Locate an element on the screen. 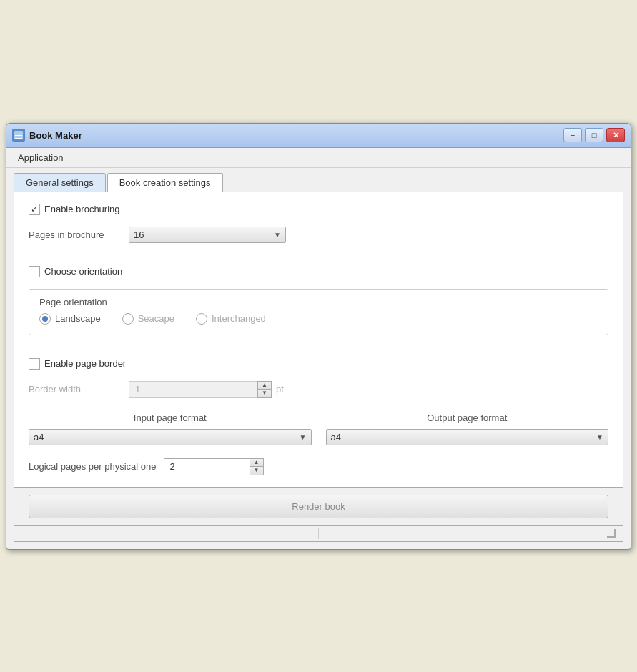 Image resolution: width=637 pixels, height=672 pixels. choose-orientation-checkbox is located at coordinates (34, 272).